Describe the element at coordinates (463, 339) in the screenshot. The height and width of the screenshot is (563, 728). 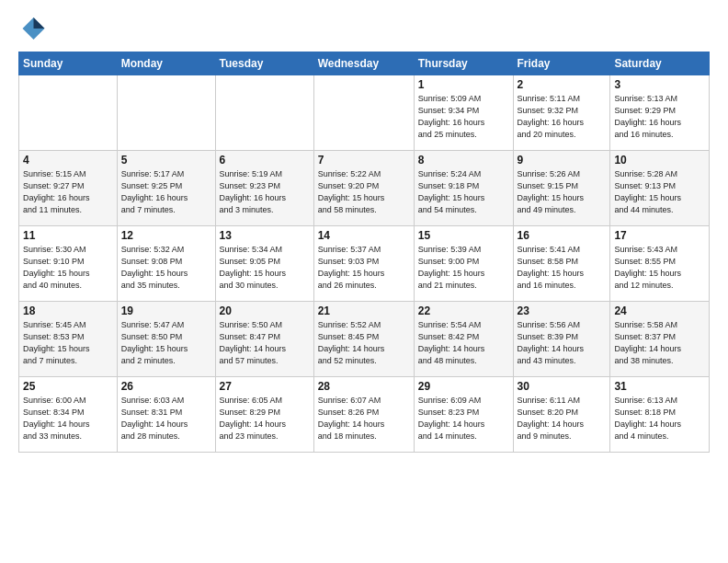
I see `calendar-cell: 22Sunrise: 5:54 AM Sunset: 8:42 PM Dayli…` at that location.